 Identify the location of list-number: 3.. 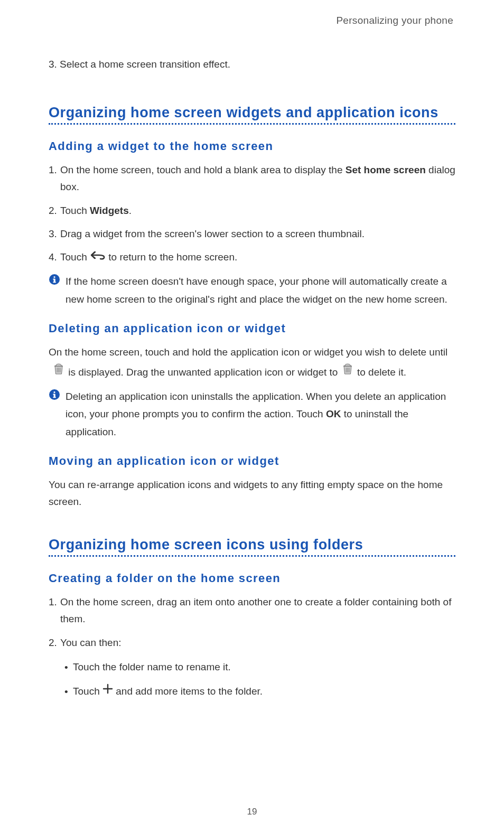
(54, 234).